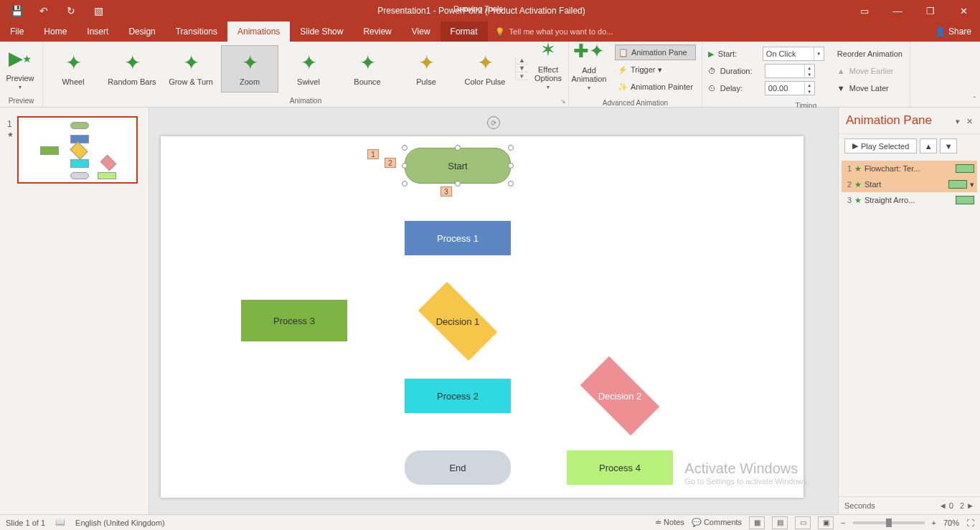  What do you see at coordinates (661, 87) in the screenshot?
I see `animation-painter-label: Animation Painter` at bounding box center [661, 87].